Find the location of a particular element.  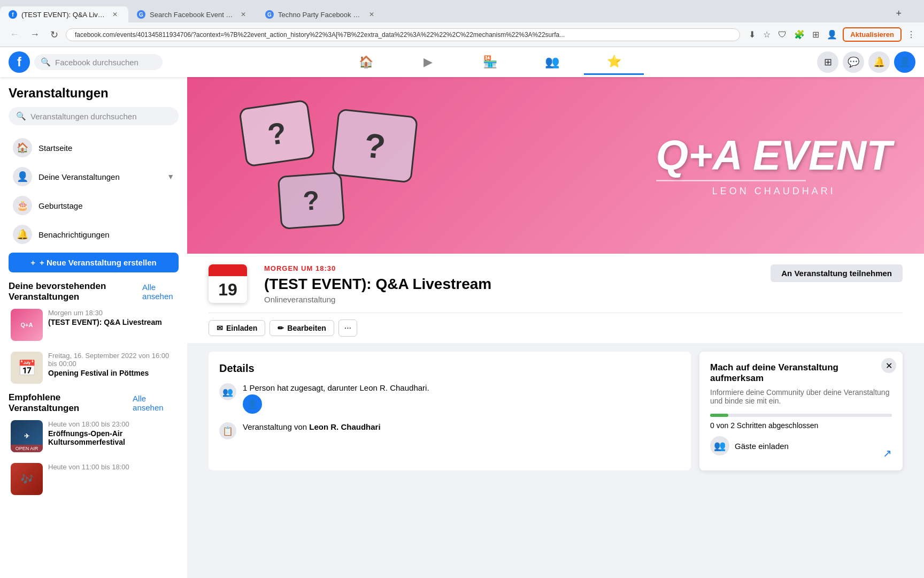

user-avatar: 👤 is located at coordinates (905, 62).